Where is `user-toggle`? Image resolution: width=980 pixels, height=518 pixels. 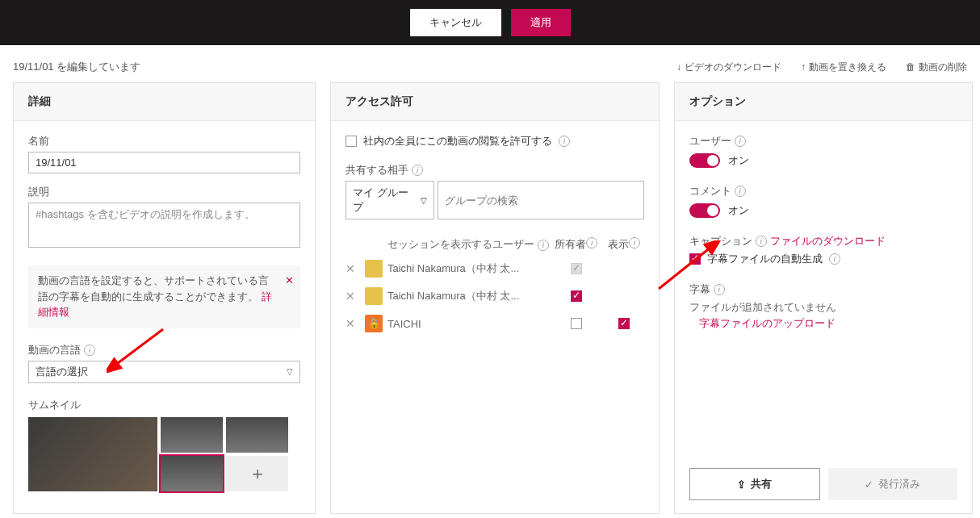
user-toggle is located at coordinates (705, 161).